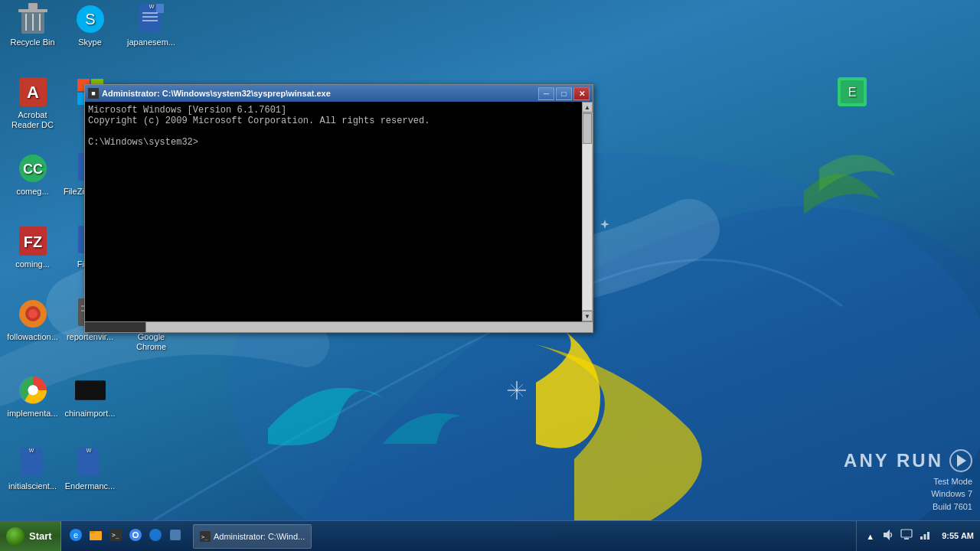 This screenshot has height=551, width=980. What do you see at coordinates (93, 93) in the screenshot?
I see `cmd-window-icon: ■` at bounding box center [93, 93].